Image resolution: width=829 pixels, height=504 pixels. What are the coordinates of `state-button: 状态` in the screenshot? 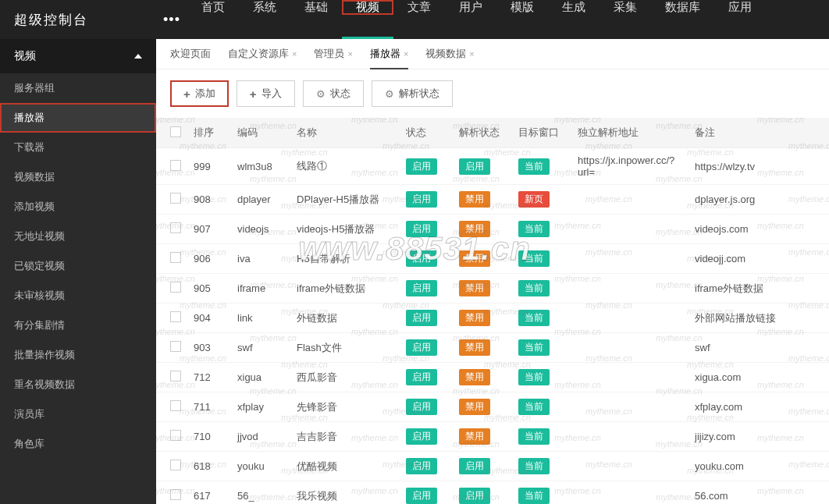 It's located at (333, 94).